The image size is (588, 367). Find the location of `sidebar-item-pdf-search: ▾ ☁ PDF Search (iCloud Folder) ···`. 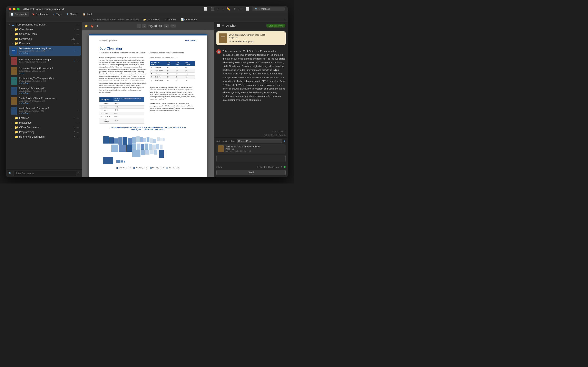

sidebar-item-pdf-search: ▾ ☁ PDF Search (iCloud Folder) ··· is located at coordinates (44, 25).